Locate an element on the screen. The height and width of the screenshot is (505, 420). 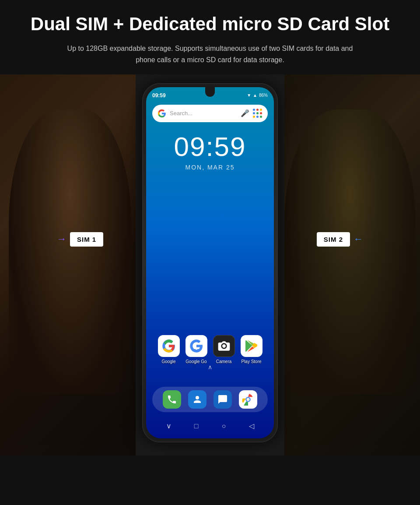
status-time: 09:59 is located at coordinates (159, 95).